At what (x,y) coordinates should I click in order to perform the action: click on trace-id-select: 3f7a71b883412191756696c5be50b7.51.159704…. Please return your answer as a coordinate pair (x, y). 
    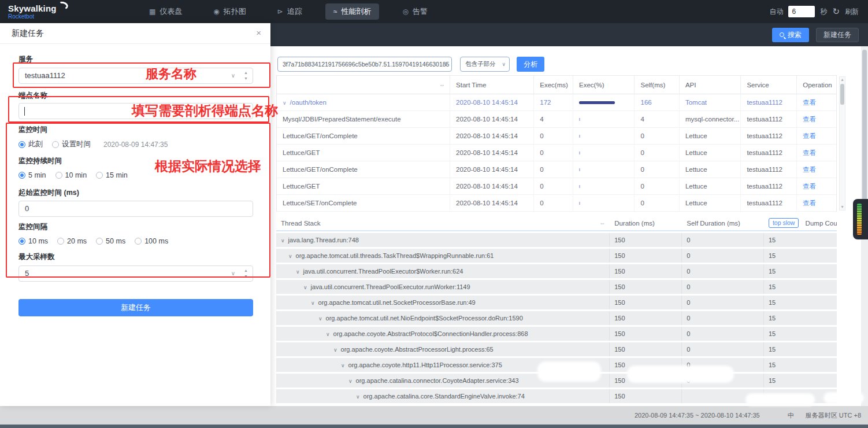
    Looking at the image, I should click on (365, 64).